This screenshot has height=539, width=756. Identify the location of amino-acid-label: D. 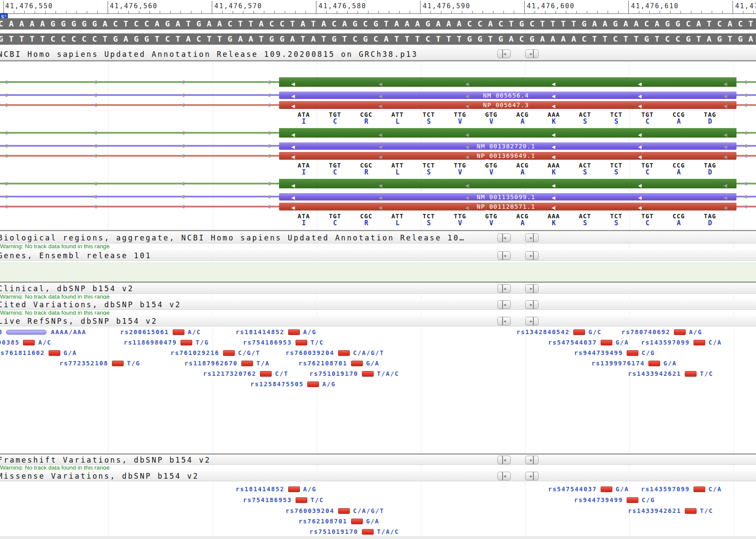
(710, 172).